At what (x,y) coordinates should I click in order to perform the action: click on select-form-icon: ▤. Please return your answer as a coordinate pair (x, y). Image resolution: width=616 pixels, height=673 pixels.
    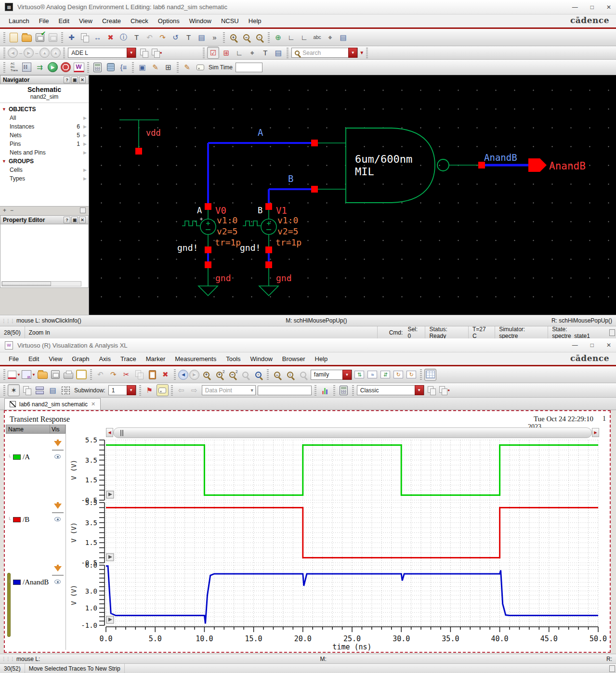
    Looking at the image, I should click on (278, 53).